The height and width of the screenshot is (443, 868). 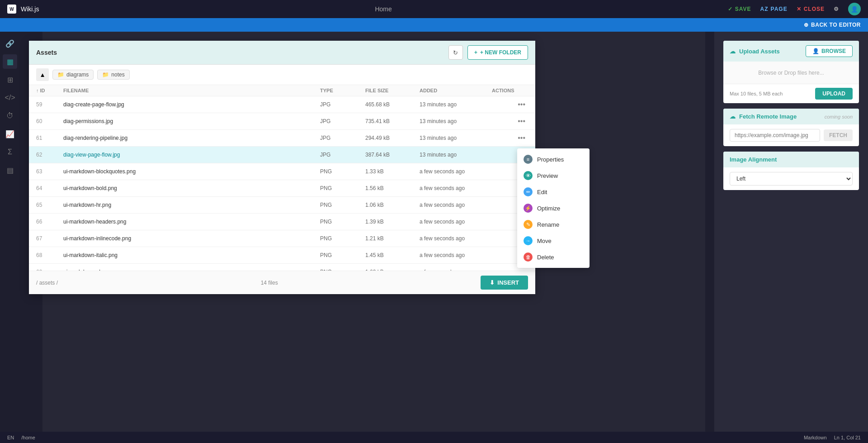 I want to click on refresh-button: ↻, so click(x=456, y=52).